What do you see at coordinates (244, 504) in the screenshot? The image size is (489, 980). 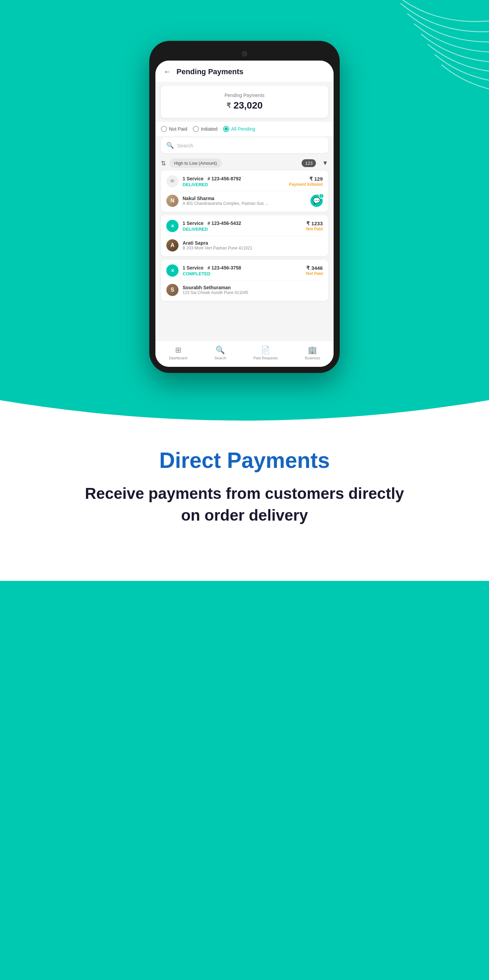 I see `promo-description: Receive payments from customers directly…` at bounding box center [244, 504].